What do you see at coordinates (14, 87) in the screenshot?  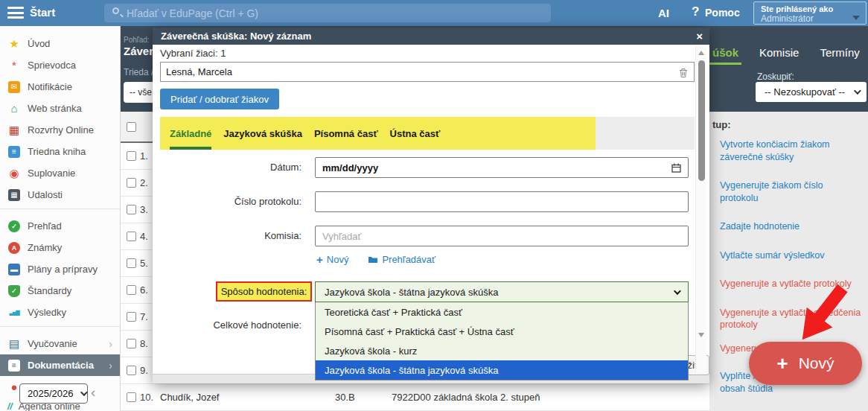 I see `sidebar-item-icon: ✉` at bounding box center [14, 87].